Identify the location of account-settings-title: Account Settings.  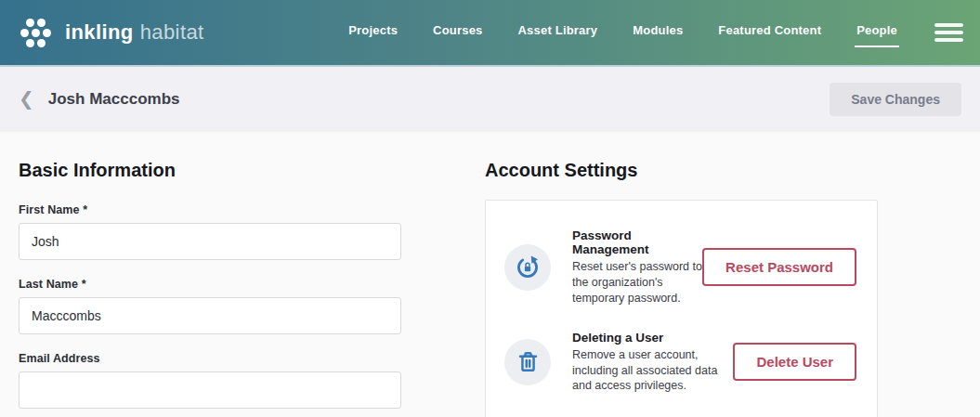
(682, 171).